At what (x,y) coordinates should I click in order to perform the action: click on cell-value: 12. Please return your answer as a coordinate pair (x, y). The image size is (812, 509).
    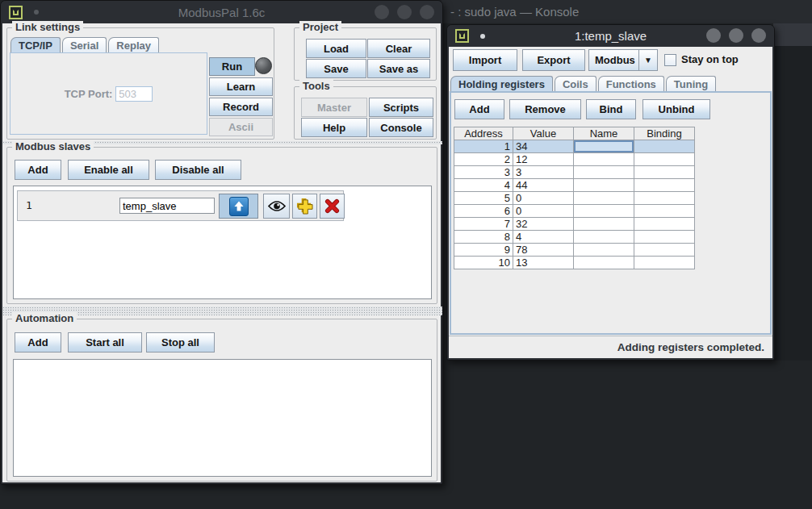
    Looking at the image, I should click on (544, 160).